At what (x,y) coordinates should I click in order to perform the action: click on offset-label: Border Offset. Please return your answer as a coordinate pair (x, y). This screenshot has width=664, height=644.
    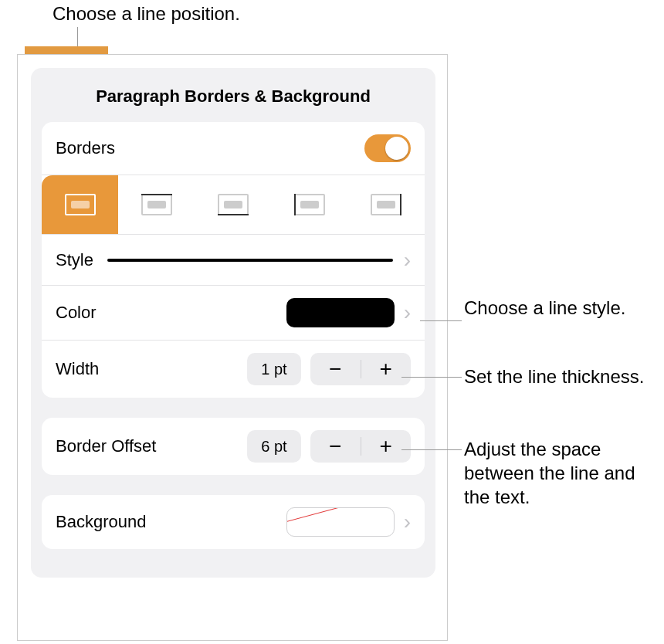
    Looking at the image, I should click on (106, 446).